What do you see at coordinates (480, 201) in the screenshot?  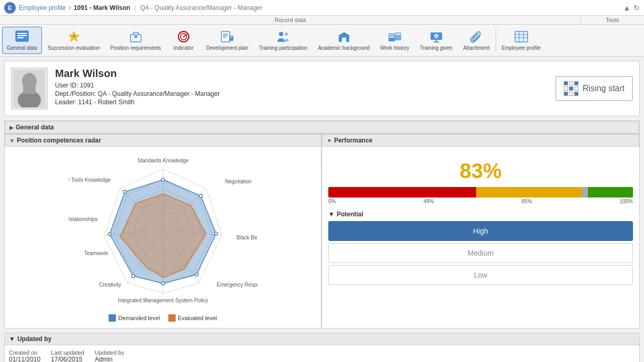 I see `performance-labels: 0% 49% 85% 100%` at bounding box center [480, 201].